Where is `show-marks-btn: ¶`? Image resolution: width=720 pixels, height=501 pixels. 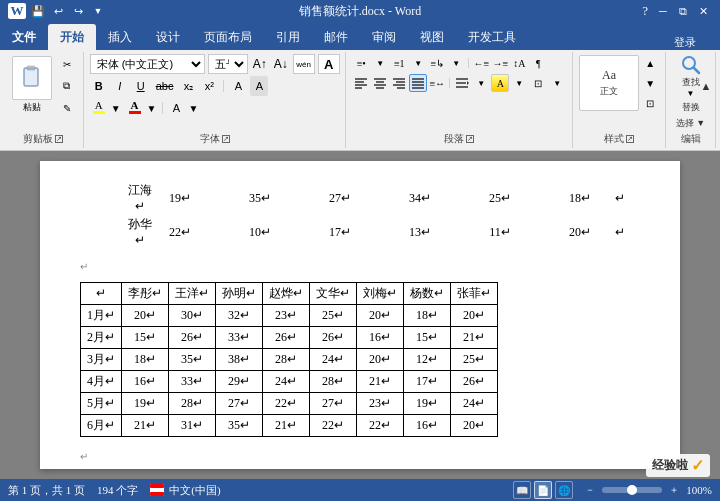 show-marks-btn: ¶ is located at coordinates (538, 63).